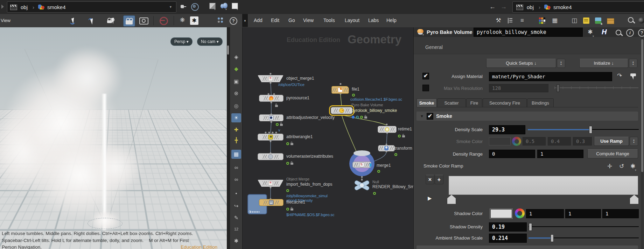 This screenshot has width=644, height=249. Describe the element at coordinates (309, 184) in the screenshot. I see `node-label: import_fields_from_dops` at that location.